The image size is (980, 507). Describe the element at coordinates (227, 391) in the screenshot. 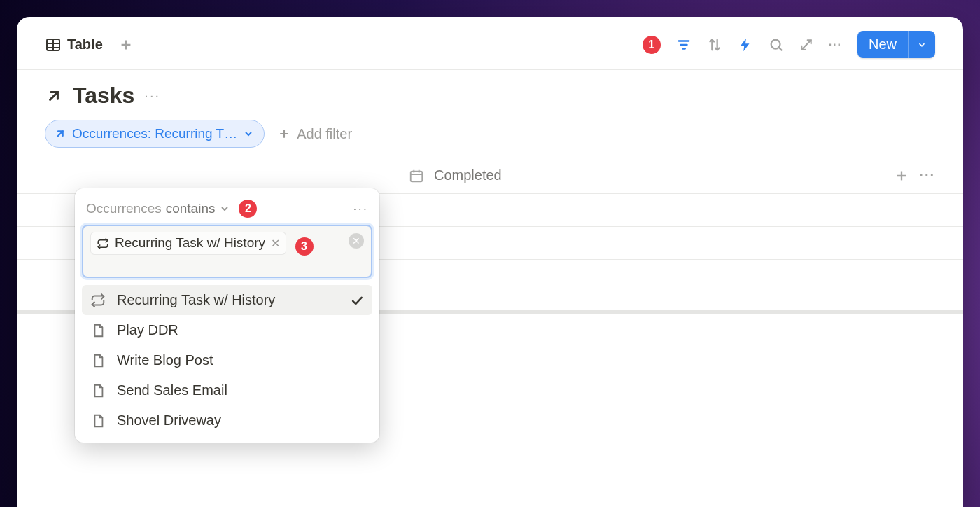

I see `filter-option: Send Sales Email` at that location.